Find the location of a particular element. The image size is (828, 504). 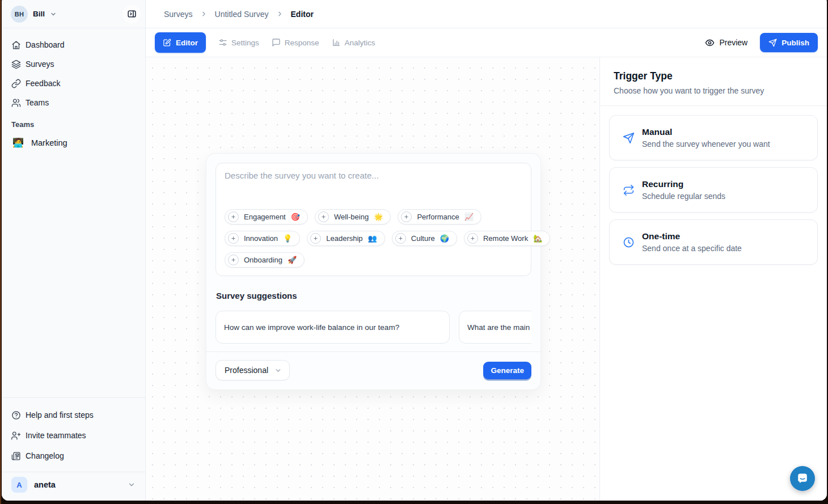

sidebar-item-label: Feedback is located at coordinates (43, 83).